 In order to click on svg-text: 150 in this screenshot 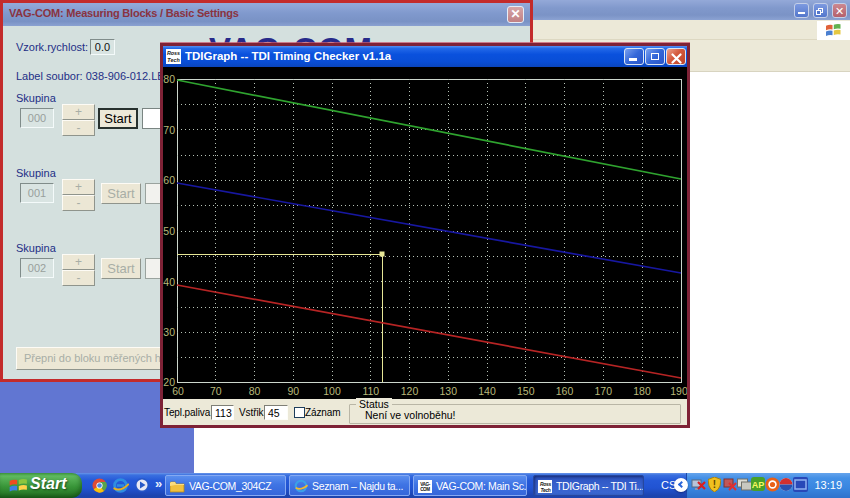, I will do `click(526, 391)`.